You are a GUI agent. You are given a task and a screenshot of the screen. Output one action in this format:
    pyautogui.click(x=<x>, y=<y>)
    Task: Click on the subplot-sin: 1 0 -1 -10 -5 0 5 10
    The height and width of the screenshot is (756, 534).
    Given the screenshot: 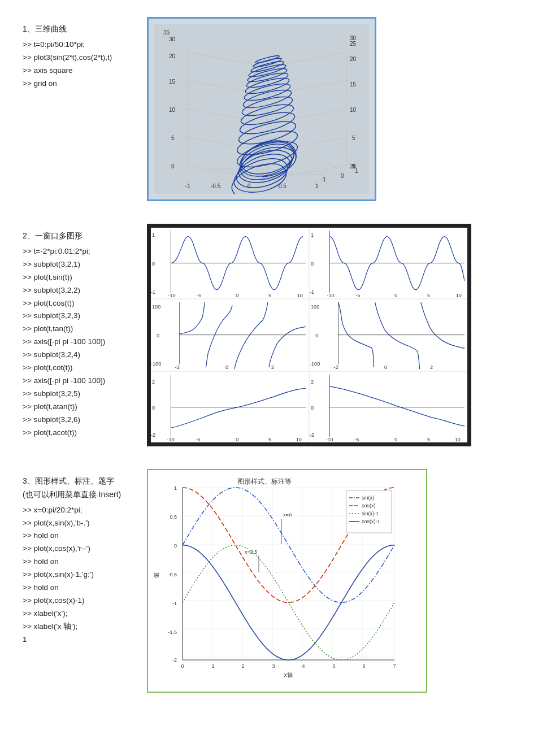 What is the action you would take?
    pyautogui.click(x=229, y=263)
    